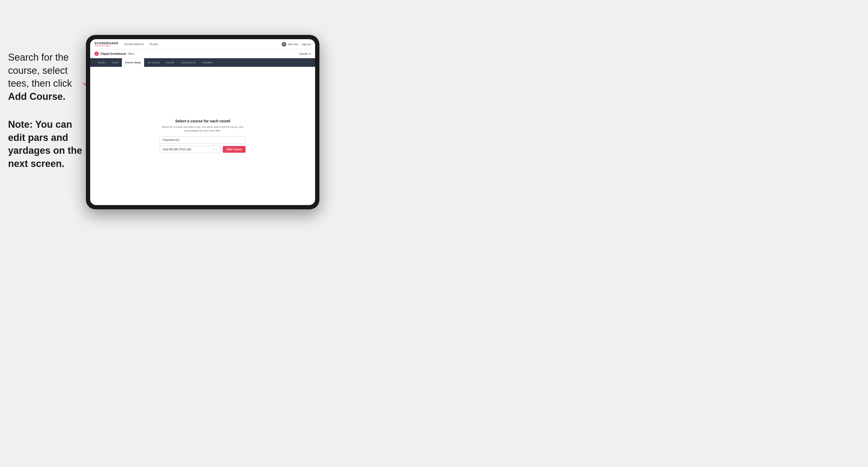 Image resolution: width=868 pixels, height=467 pixels. Describe the element at coordinates (126, 44) in the screenshot. I see `top-nav-left: SCOREBOARD Powered by clippd TOURNAMENTS…` at that location.